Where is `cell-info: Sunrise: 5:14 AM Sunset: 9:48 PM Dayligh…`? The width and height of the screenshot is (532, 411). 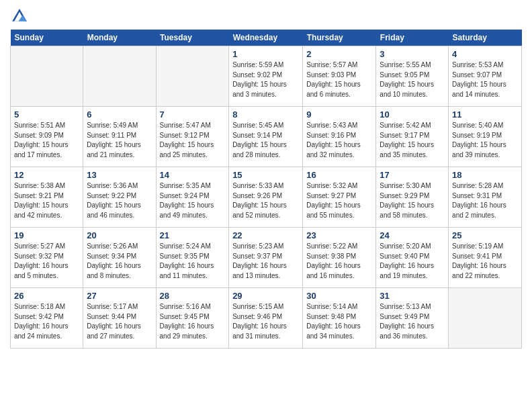 cell-info: Sunrise: 5:14 AM Sunset: 9:48 PM Dayligh… is located at coordinates (339, 322).